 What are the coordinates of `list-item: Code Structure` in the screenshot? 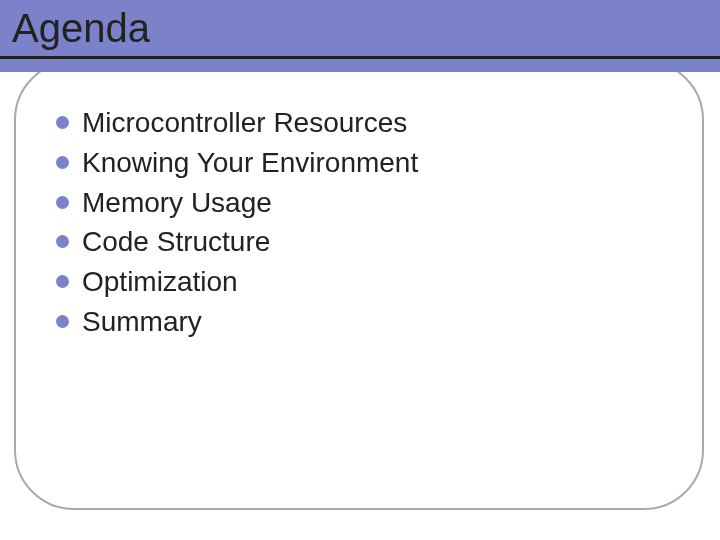 It's located at (237, 242).